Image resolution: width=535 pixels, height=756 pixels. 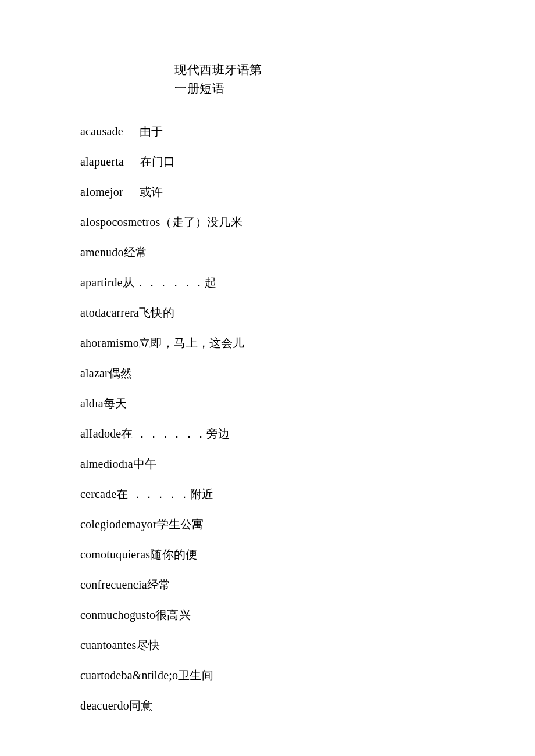 What do you see at coordinates (117, 615) in the screenshot?
I see `term: conmuchogusto` at bounding box center [117, 615].